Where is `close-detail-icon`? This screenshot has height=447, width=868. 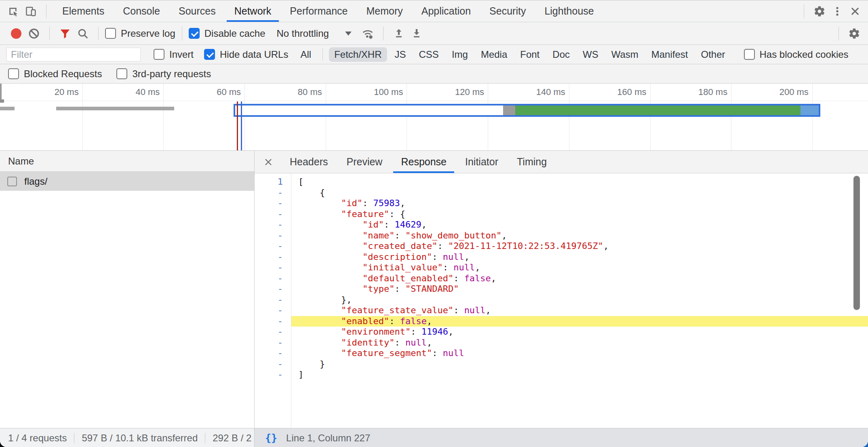
close-detail-icon is located at coordinates (268, 162).